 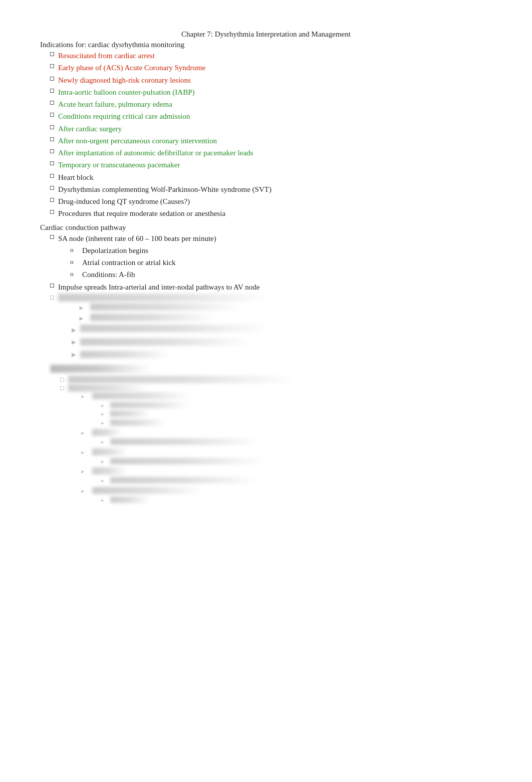 What do you see at coordinates (115, 250) in the screenshot?
I see `sub-item-text: Depolarization begins` at bounding box center [115, 250].